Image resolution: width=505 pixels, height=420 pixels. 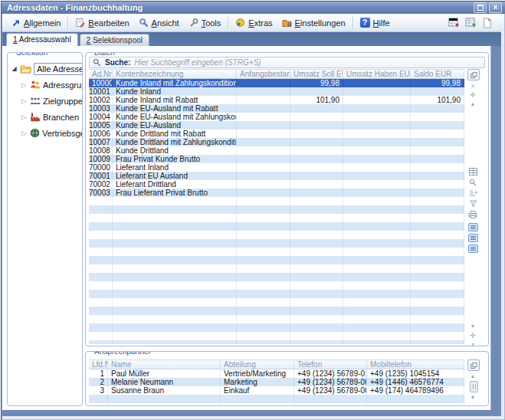 What do you see at coordinates (477, 379) in the screenshot?
I see `contact-table-side-strip: ▲ ▼` at bounding box center [477, 379].